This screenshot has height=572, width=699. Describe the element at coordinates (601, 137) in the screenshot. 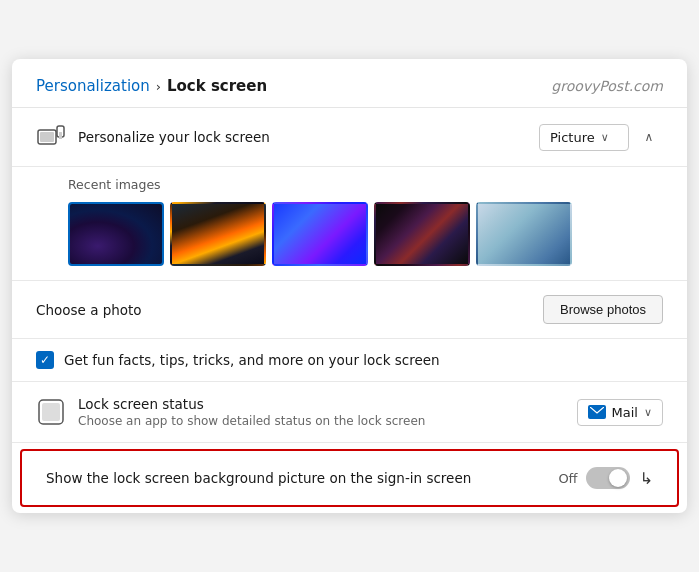

I see `personalize-control: Picture ∨ ∧` at that location.